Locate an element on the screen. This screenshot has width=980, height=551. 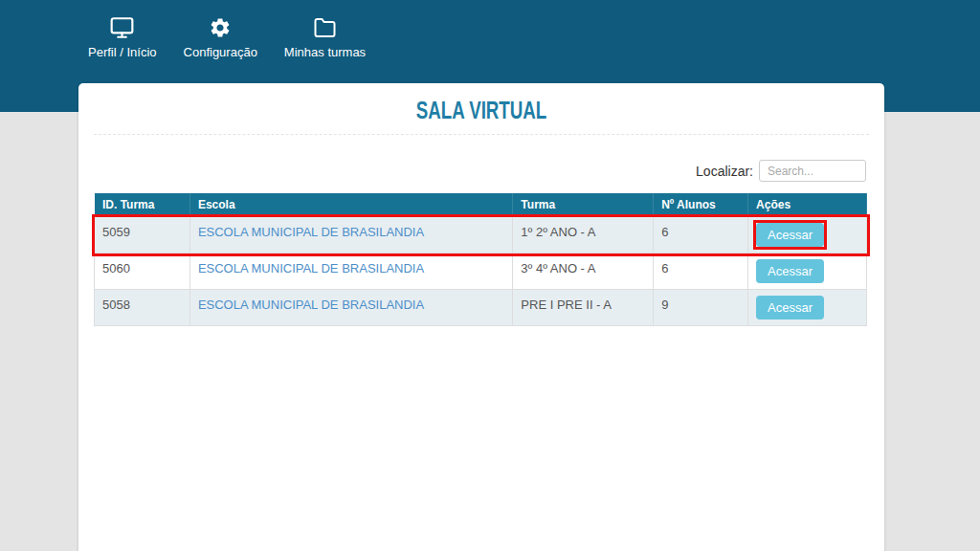
nav-item-perfil-inicio: Perfil / Início is located at coordinates (122, 37).